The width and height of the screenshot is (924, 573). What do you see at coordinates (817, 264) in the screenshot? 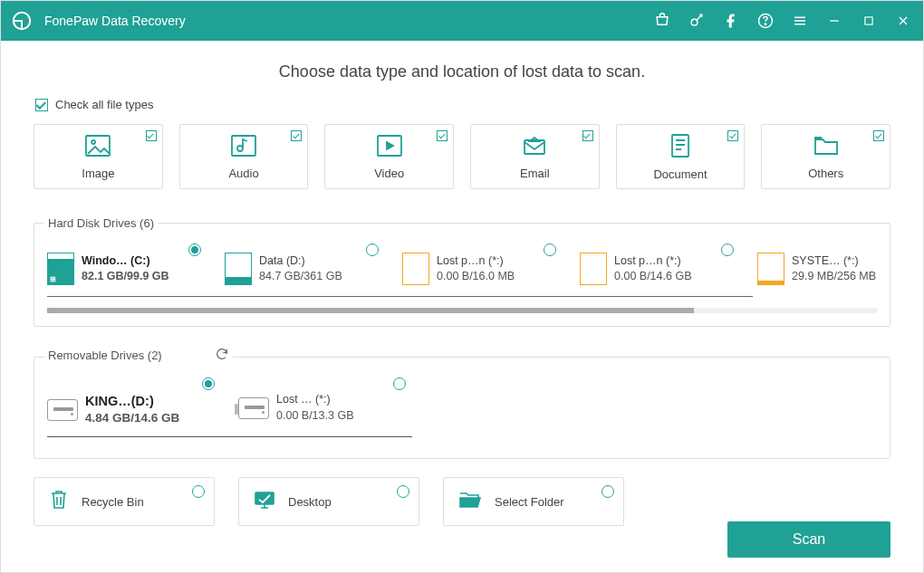
I see `drive-item: SYSTE… (*:)29.9 MB/256 MB` at bounding box center [817, 264].